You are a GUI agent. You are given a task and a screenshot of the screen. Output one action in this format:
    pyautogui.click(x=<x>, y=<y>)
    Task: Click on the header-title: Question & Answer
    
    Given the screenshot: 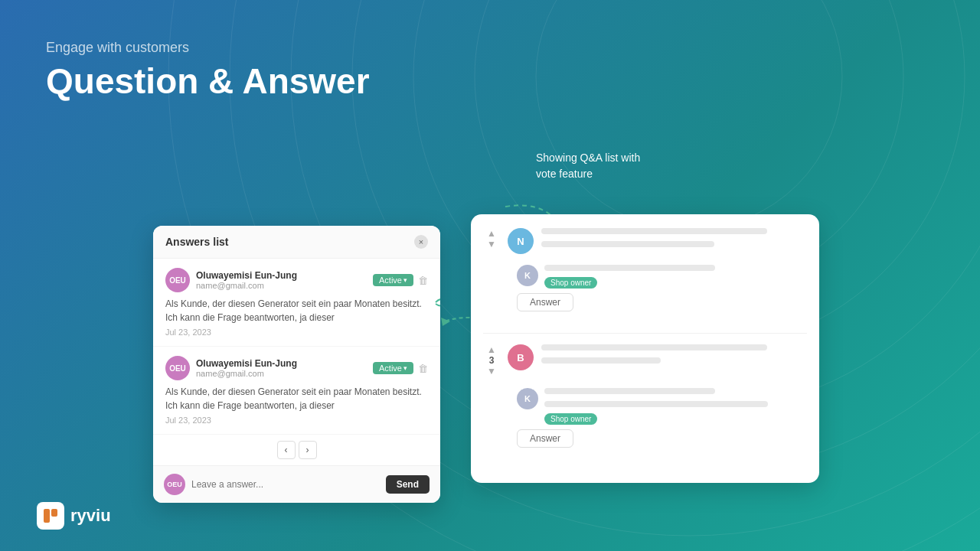 What is the action you would take?
    pyautogui.click(x=208, y=81)
    